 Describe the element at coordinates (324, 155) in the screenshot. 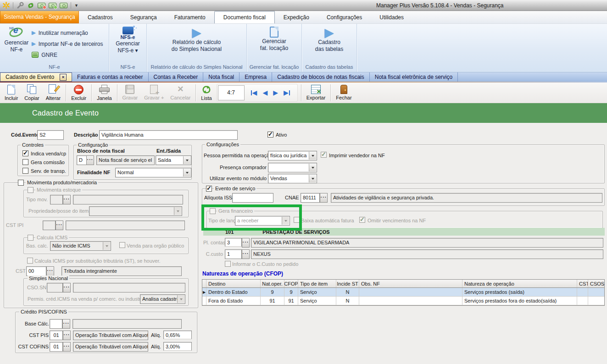

I see `imprimir-vendedor-checkbox` at that location.